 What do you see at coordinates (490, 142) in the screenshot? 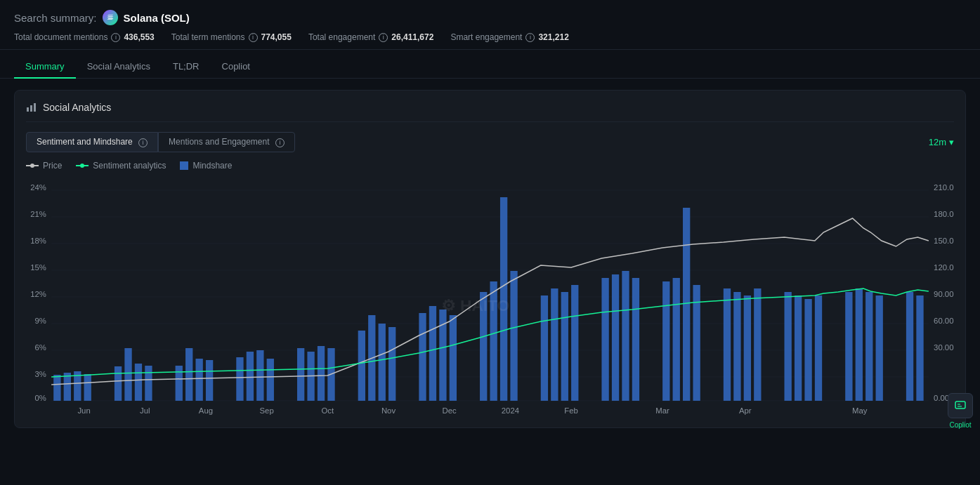
I see `chart-header: Sentiment and Mindshare i Mentions and E…` at bounding box center [490, 142].